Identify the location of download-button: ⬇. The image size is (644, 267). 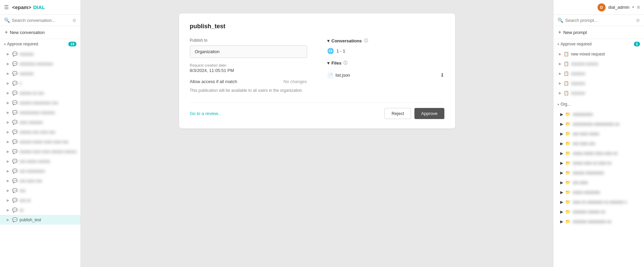
(442, 75).